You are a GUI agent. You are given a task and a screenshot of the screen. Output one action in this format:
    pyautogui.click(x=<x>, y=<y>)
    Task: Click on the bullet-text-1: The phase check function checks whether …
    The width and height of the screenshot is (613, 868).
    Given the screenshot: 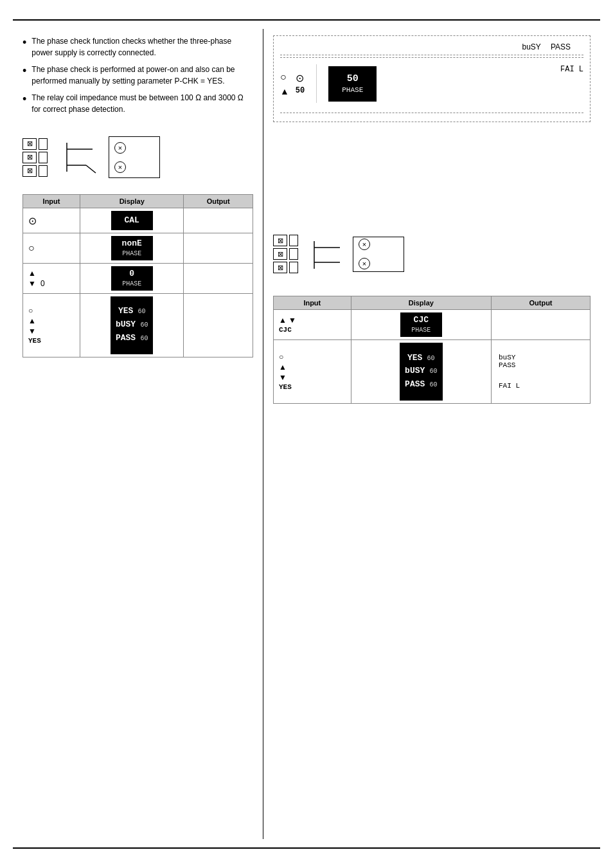 What is the action you would take?
    pyautogui.click(x=143, y=47)
    